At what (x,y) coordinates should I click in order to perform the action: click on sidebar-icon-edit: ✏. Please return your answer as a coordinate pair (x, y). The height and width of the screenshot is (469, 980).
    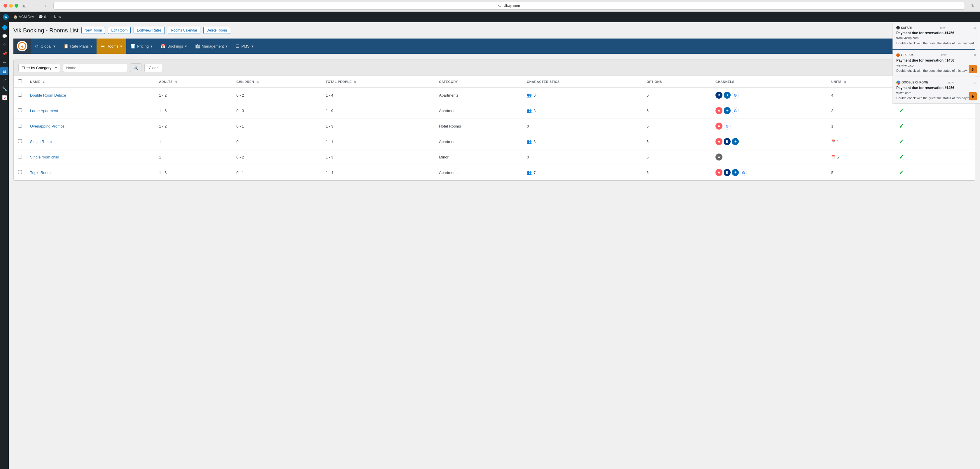
    Looking at the image, I should click on (5, 62).